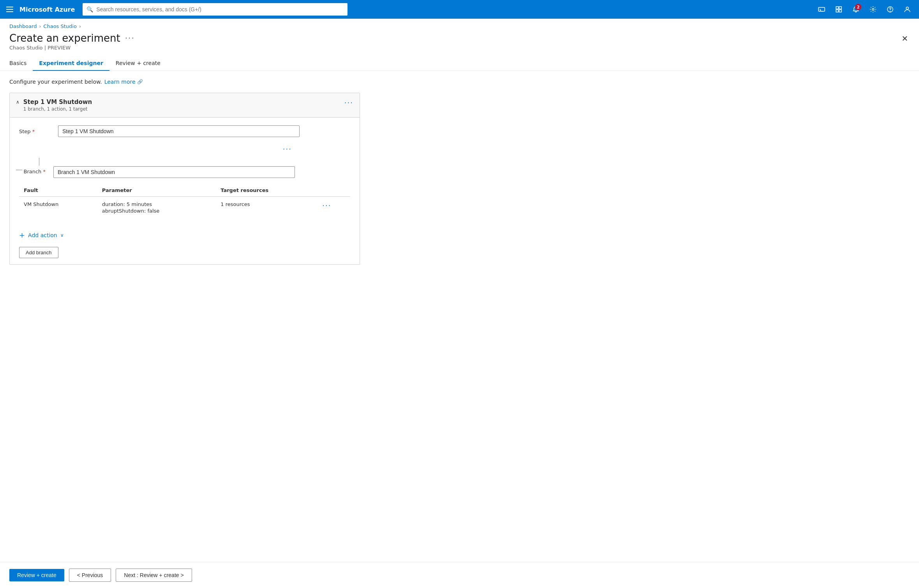 Image resolution: width=919 pixels, height=588 pixels. What do you see at coordinates (185, 131) in the screenshot?
I see `step-field-row: Step *` at bounding box center [185, 131].